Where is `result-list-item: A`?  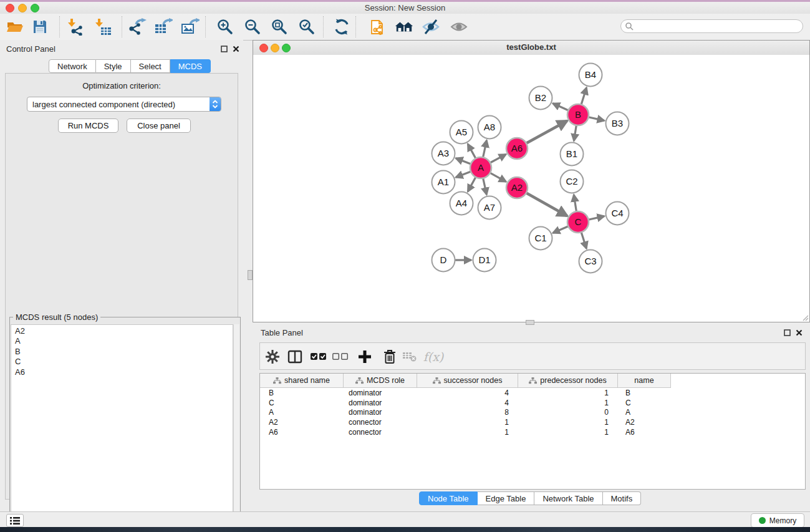
result-list-item: A is located at coordinates (123, 341).